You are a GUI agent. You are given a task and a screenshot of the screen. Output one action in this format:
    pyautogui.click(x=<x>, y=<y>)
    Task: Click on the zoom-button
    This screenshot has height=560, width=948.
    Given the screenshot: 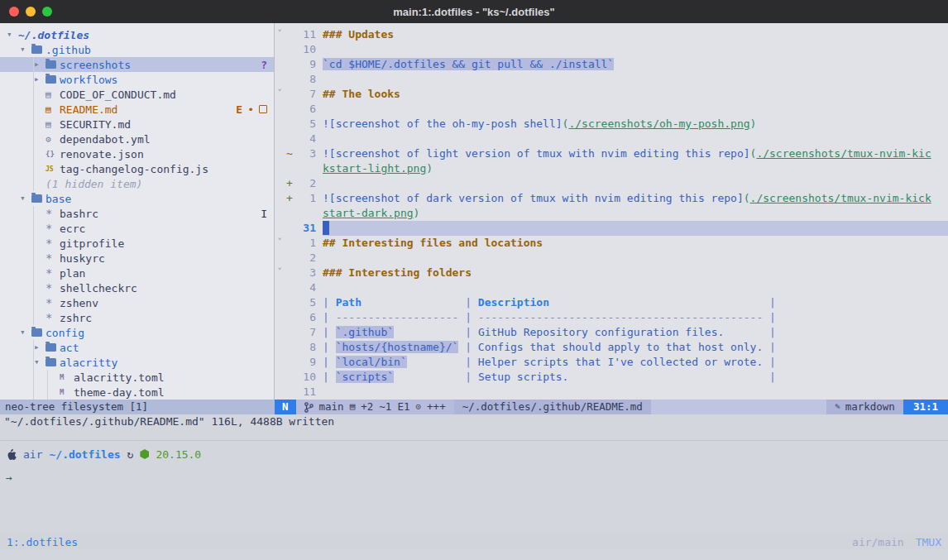 What is the action you would take?
    pyautogui.click(x=47, y=12)
    